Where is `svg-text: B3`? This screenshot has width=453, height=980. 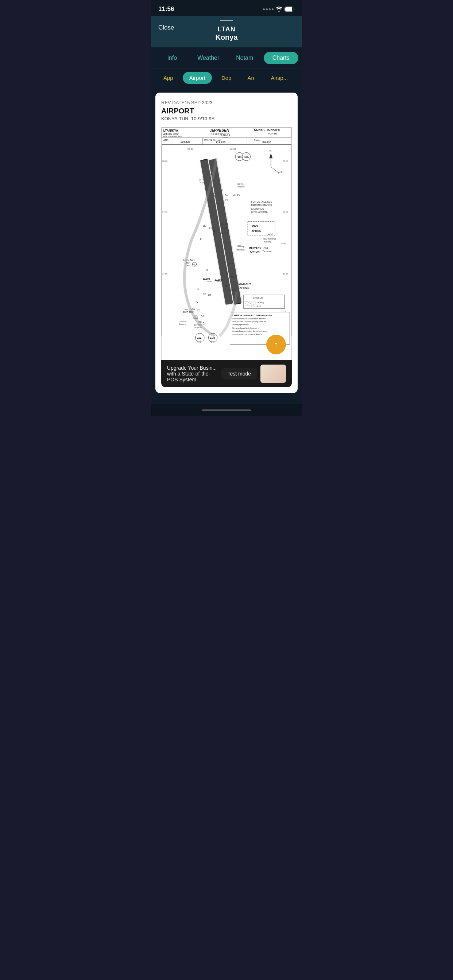
svg-text: B3 is located at coordinates (205, 226).